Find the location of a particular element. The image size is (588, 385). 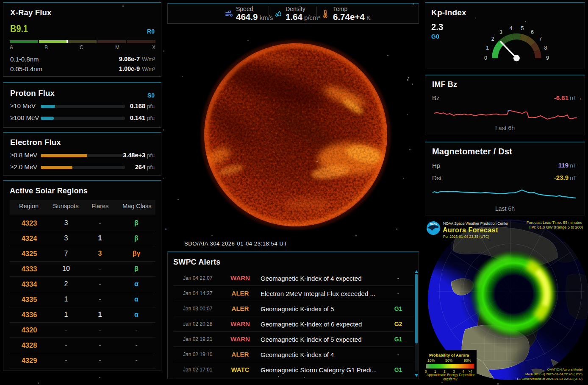

svg-text:NOAA Space Weather Prediction: NOAA Space Weather Prediction Center is located at coordinates (476, 223).